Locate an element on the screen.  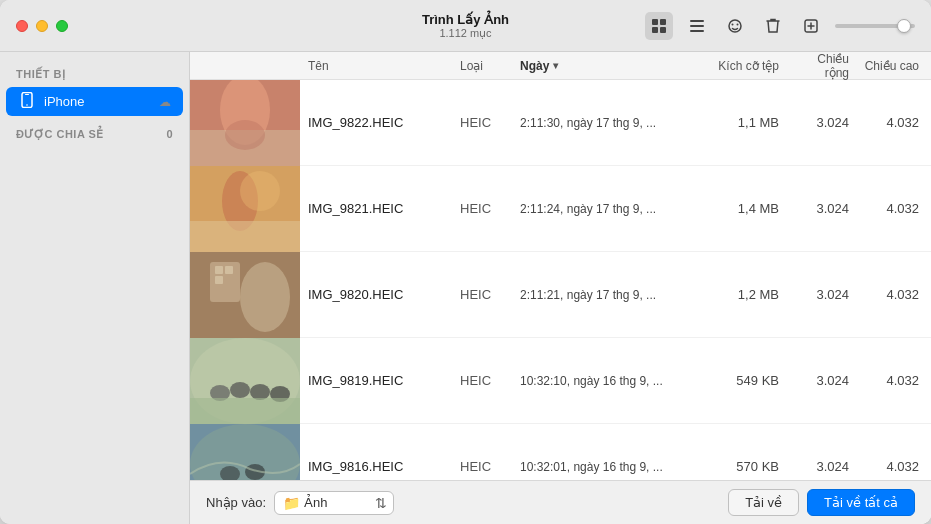
minimize-button is located at coordinates (42, 26).